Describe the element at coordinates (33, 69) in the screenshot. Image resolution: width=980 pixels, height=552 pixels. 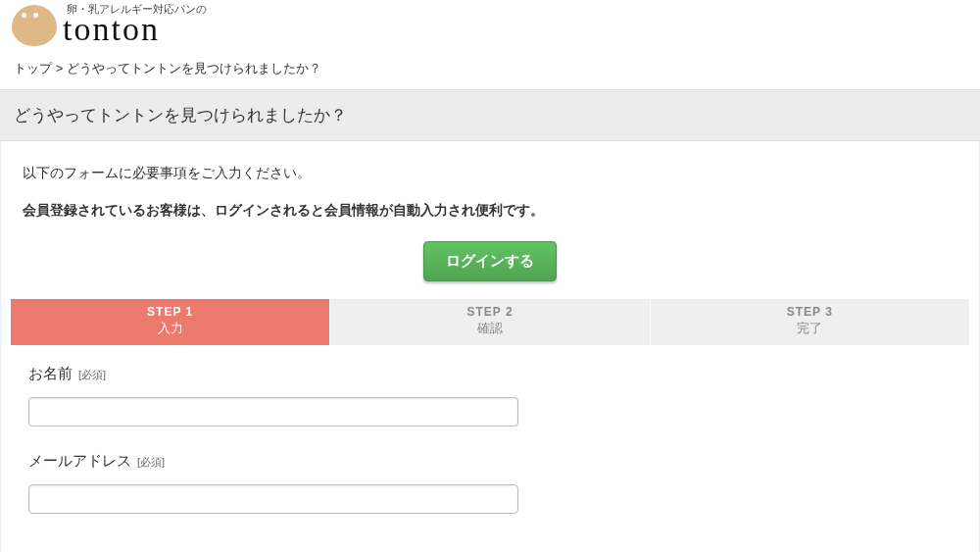
I see `breadcrumb-top: トップ` at that location.